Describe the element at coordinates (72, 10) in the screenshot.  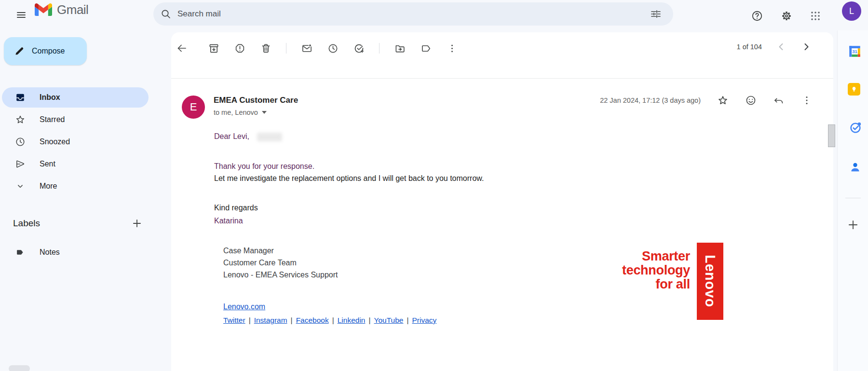
I see `gmail-wordmark: Gmail` at that location.